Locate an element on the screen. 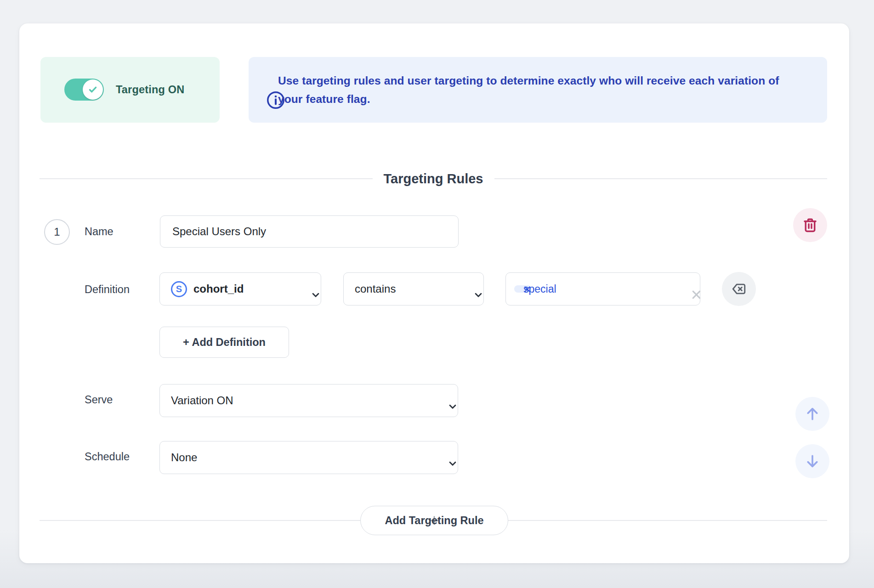 Image resolution: width=874 pixels, height=588 pixels. property-dropdown-value: cohort_id is located at coordinates (219, 289).